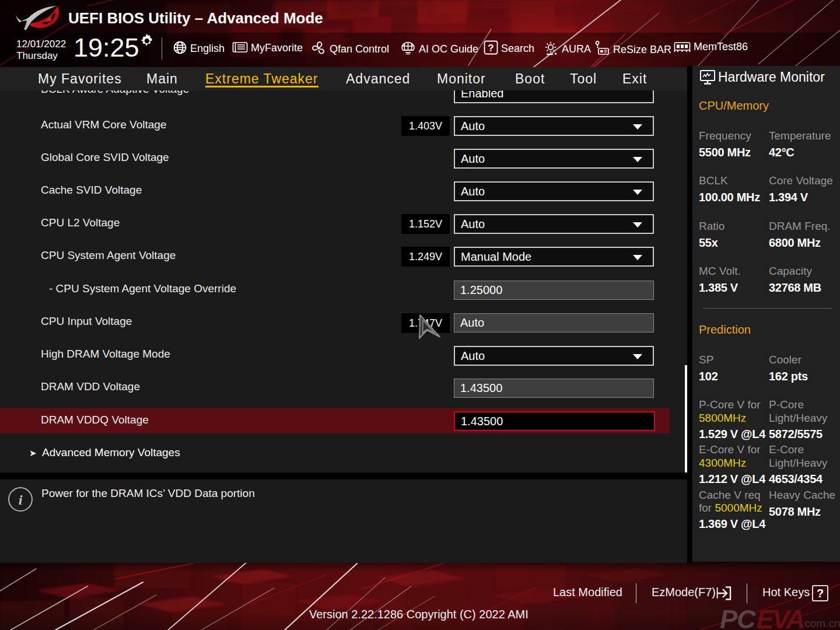 The width and height of the screenshot is (840, 630). Describe the element at coordinates (821, 623) in the screenshot. I see `svg-text: .com.cn` at that location.